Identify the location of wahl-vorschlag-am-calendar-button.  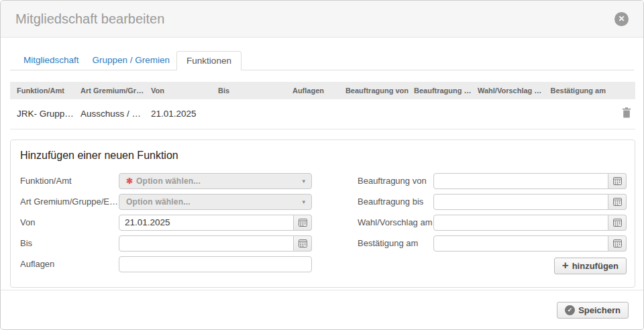
(617, 223).